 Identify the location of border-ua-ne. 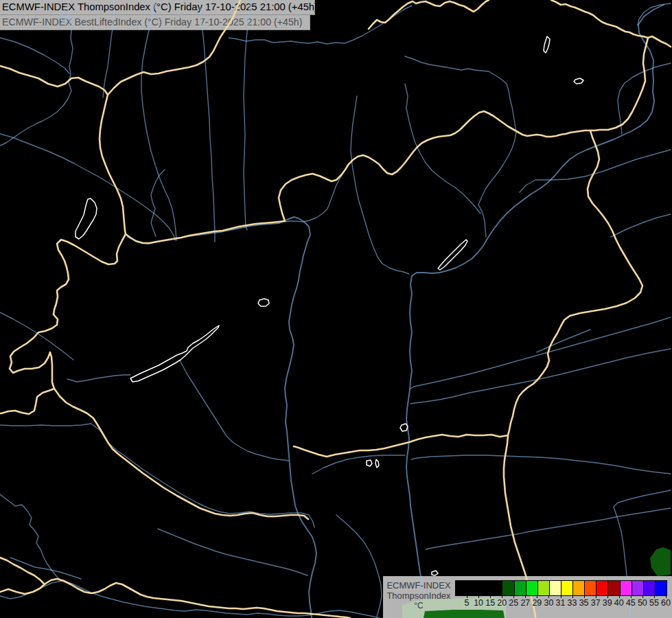
(611, 23).